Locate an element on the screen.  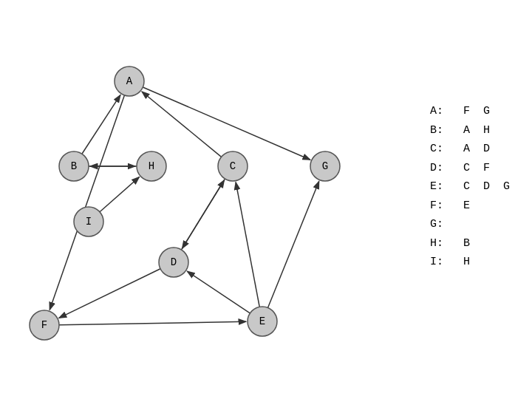
adjacency-rows: A: F GB: A HC: A DD: C FE: C D GF: EG:H:… is located at coordinates (470, 187).